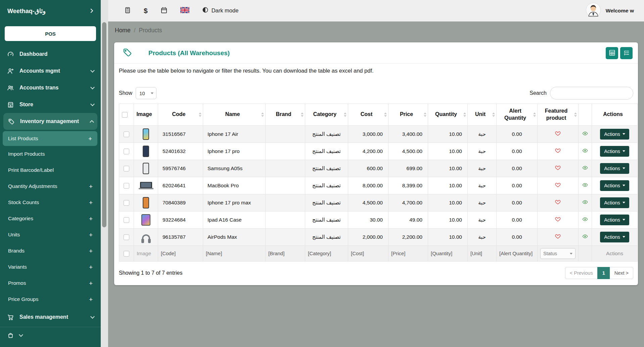 This screenshot has height=347, width=644. Describe the element at coordinates (408, 254) in the screenshot. I see `filter-price-input` at that location.